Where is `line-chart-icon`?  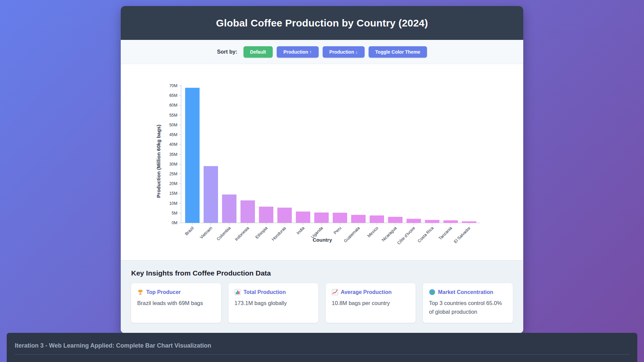
line-chart-icon is located at coordinates (335, 292).